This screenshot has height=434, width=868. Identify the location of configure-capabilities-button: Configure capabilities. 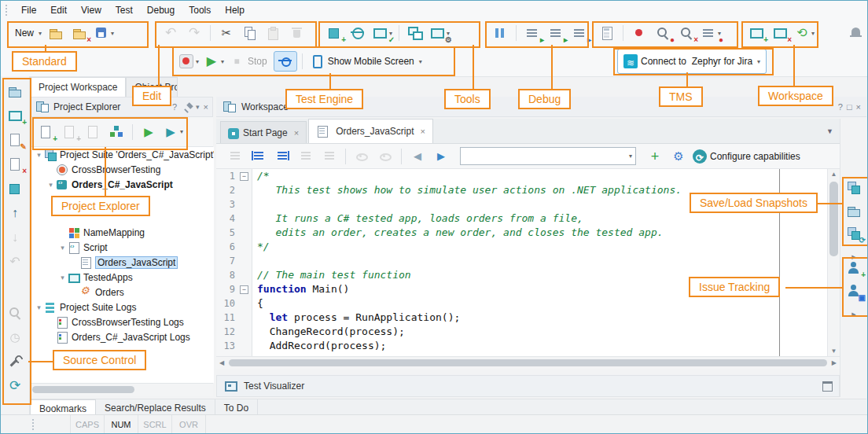
(748, 156).